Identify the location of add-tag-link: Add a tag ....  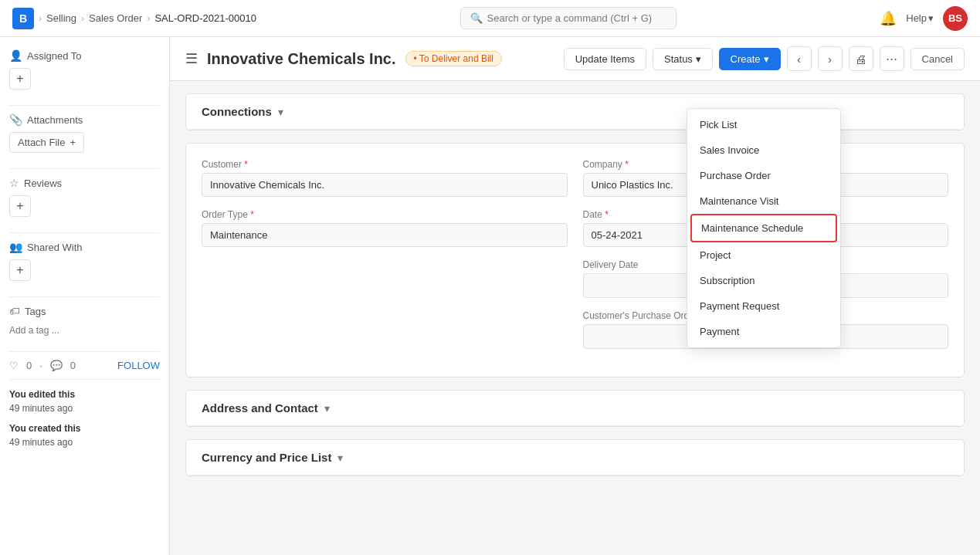
(34, 330).